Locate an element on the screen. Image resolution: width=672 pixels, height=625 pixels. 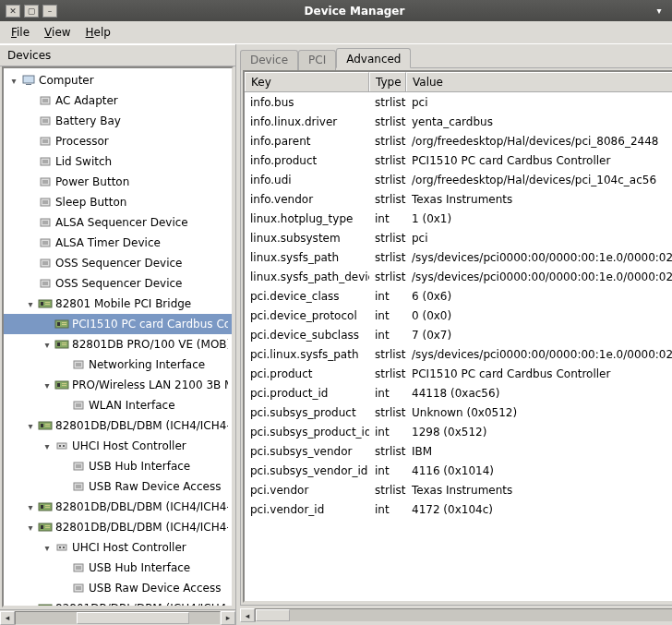
tree-item-label: WLAN Interface is located at coordinates (132, 405).